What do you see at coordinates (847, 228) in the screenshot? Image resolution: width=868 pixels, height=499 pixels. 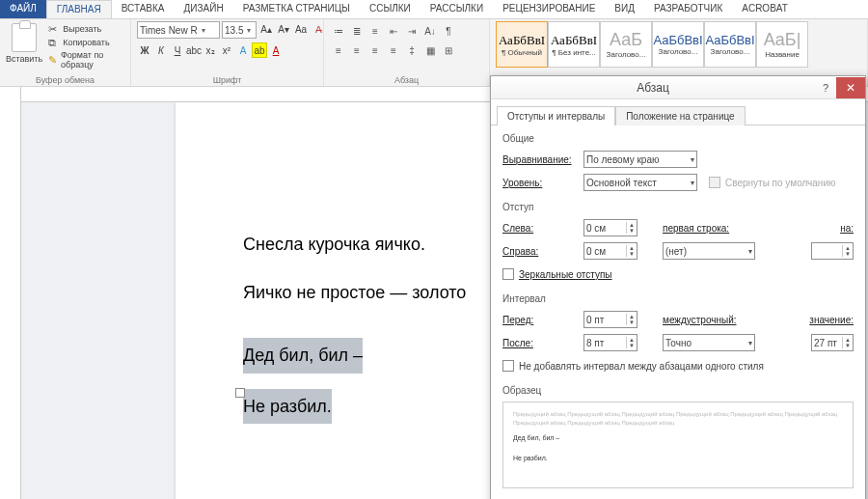 I see `by-label: на:` at bounding box center [847, 228].